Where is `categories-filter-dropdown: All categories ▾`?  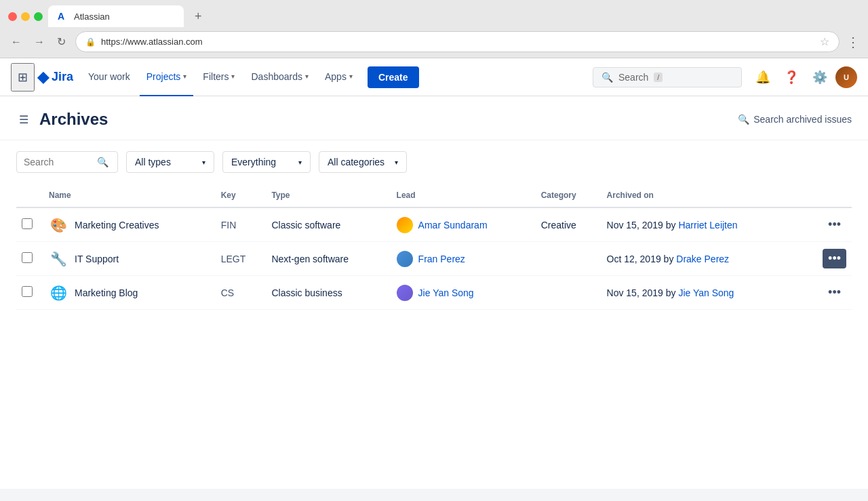 categories-filter-dropdown: All categories ▾ is located at coordinates (363, 162).